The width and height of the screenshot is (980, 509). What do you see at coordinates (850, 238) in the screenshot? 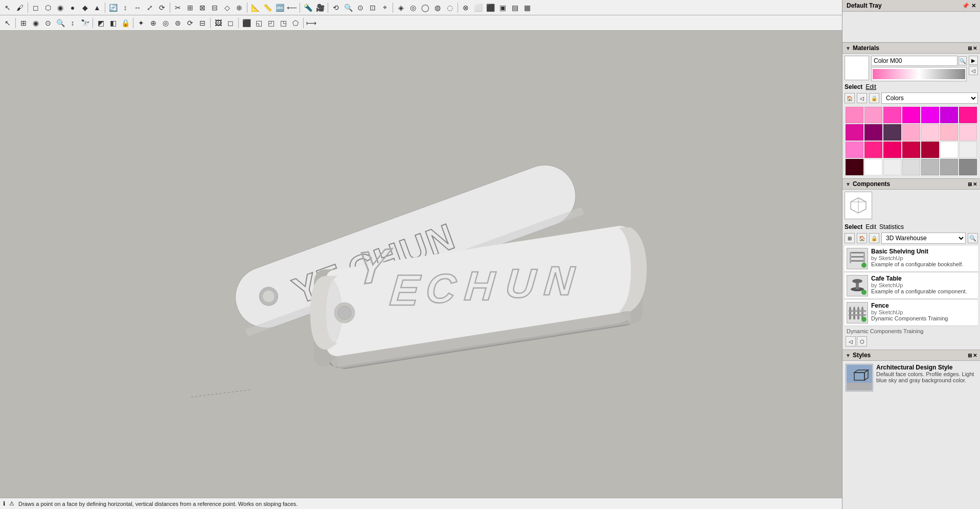
I see `comp-grid-btn: ⊞` at bounding box center [850, 238].